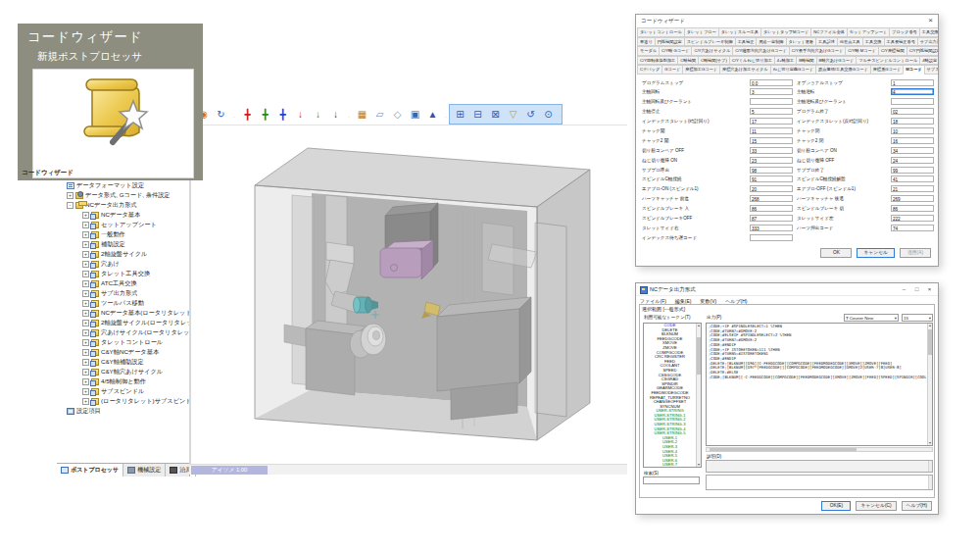 The width and height of the screenshot is (980, 552). Describe the element at coordinates (771, 92) in the screenshot. I see `mcode-value-input: 3` at that location.